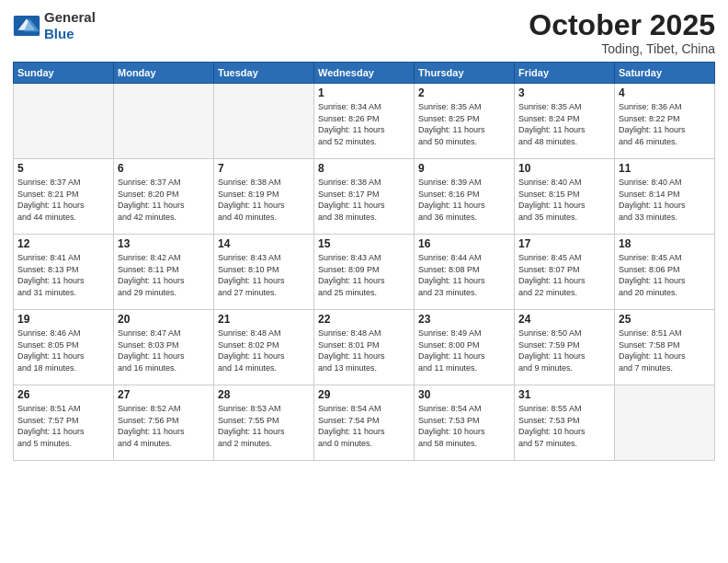  What do you see at coordinates (164, 348) in the screenshot?
I see `calendar-day-cell: 20Sunrise: 8:47 AM Sunset: 8:03 PM Dayli…` at bounding box center [164, 348].